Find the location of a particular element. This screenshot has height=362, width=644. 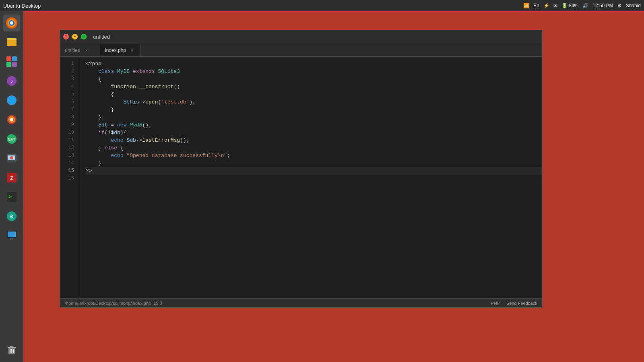

wifi-icon: 📶 is located at coordinates (526, 6).